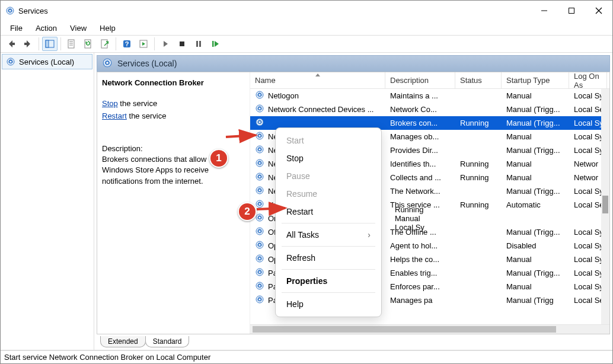 The height and width of the screenshot is (364, 613). Describe the element at coordinates (572, 11) in the screenshot. I see `window-controls` at that location.